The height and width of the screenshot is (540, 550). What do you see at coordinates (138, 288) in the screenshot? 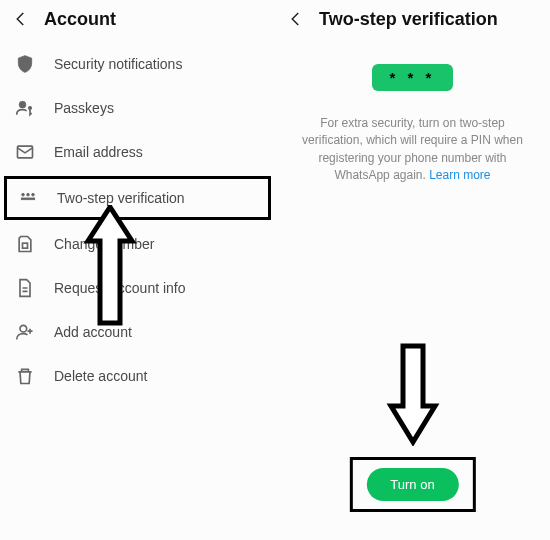
I see `menu-request-info: Request account info` at bounding box center [138, 288].